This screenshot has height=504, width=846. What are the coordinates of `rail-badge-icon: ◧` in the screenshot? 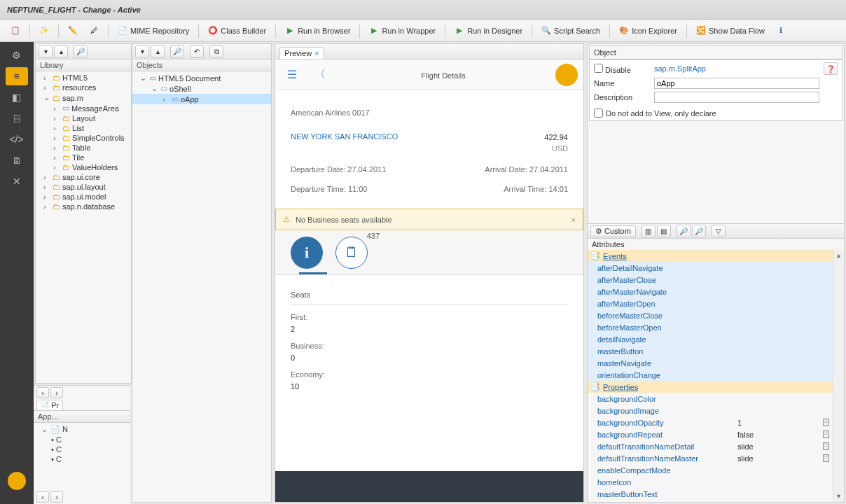 It's located at (17, 97).